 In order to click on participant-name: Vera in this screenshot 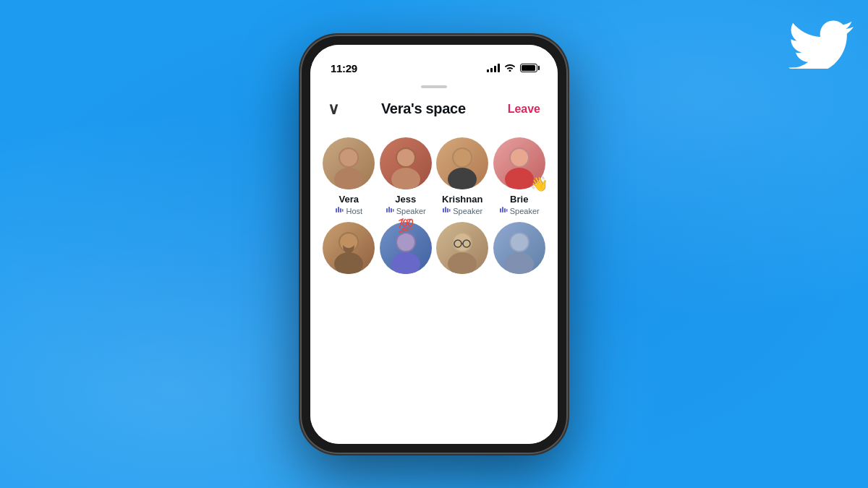, I will do `click(349, 200)`.